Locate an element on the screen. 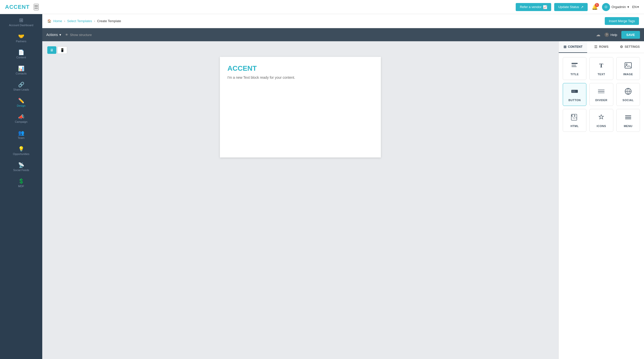 This screenshot has height=359, width=644. svg-text: T is located at coordinates (601, 65).